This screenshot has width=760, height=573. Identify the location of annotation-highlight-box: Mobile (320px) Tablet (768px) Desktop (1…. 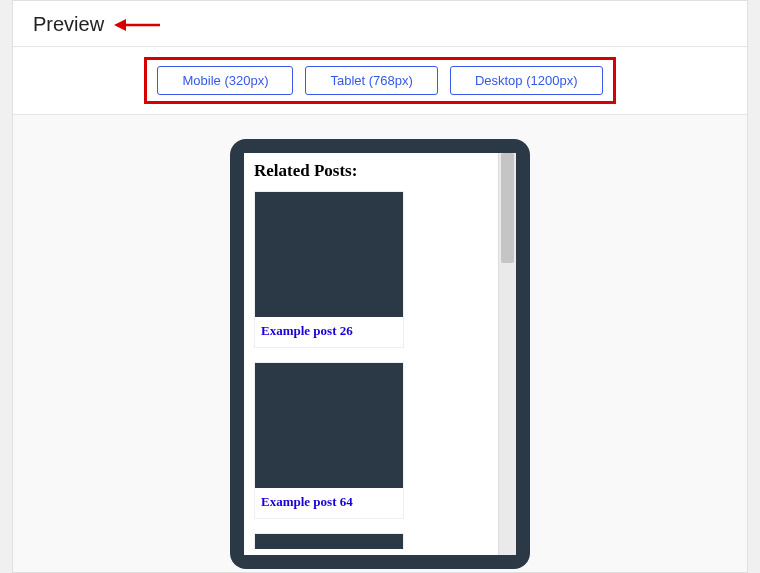
(380, 80).